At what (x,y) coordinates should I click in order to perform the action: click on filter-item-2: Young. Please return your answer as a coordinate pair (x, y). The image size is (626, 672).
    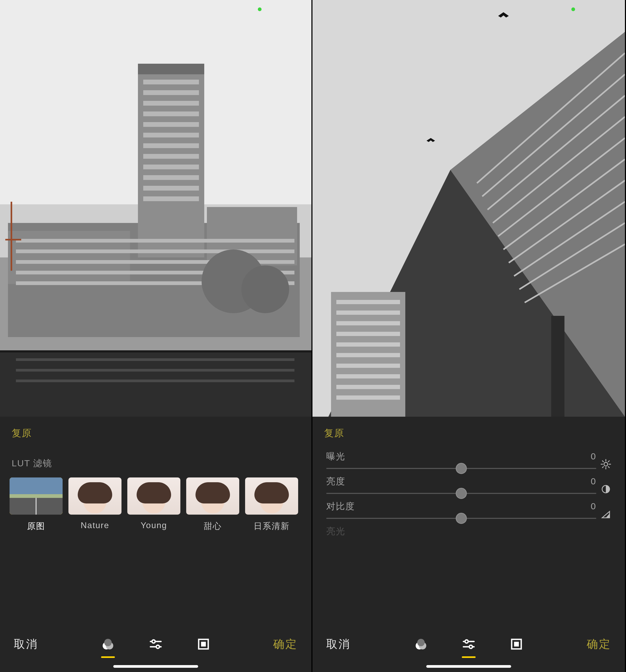
    Looking at the image, I should click on (154, 505).